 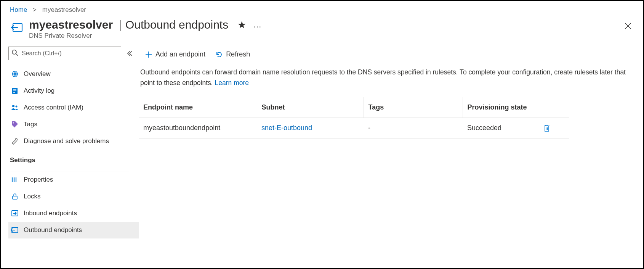 What do you see at coordinates (413, 128) in the screenshot?
I see `cell-tags: -` at bounding box center [413, 128].